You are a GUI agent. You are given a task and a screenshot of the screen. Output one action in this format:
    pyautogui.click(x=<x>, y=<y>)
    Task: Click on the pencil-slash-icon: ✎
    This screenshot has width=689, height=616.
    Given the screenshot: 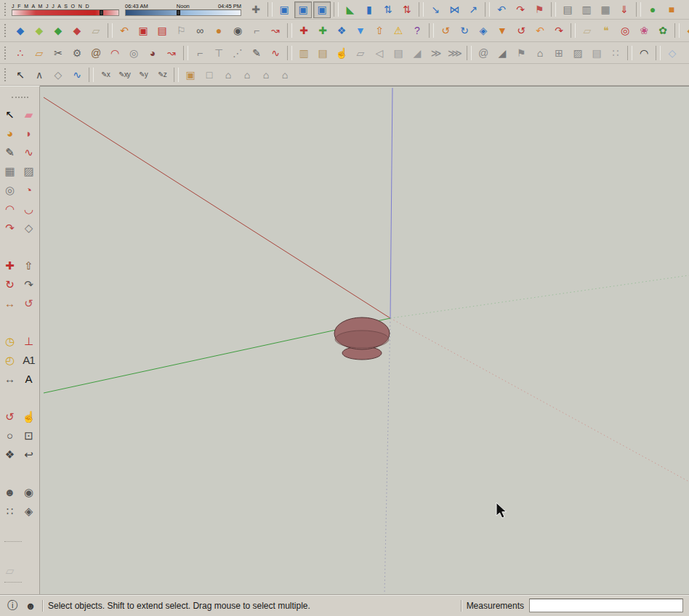 What is the action you would take?
    pyautogui.click(x=257, y=52)
    